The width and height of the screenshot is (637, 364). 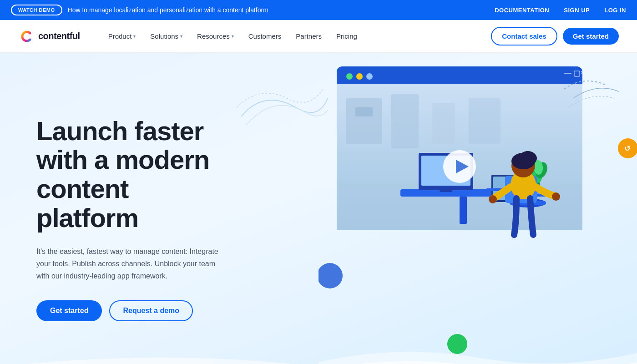 I want to click on navbar: contentful Product ▾ Solutions ▾ Resourc…, so click(x=318, y=36).